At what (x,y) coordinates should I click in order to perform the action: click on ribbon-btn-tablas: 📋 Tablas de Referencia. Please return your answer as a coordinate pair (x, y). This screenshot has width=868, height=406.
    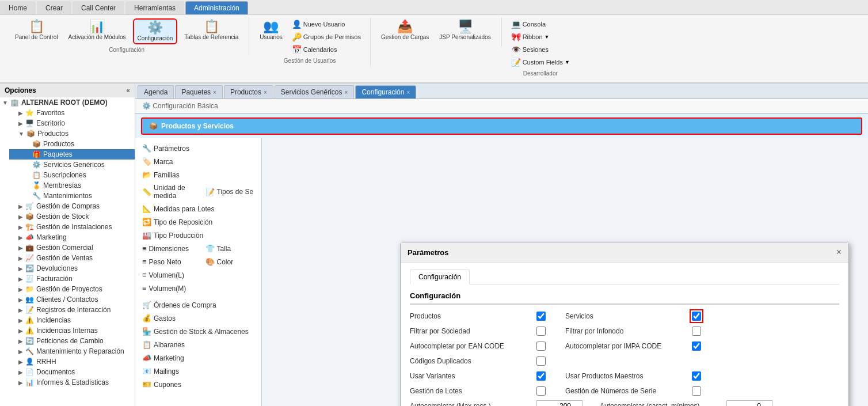
    Looking at the image, I should click on (211, 30).